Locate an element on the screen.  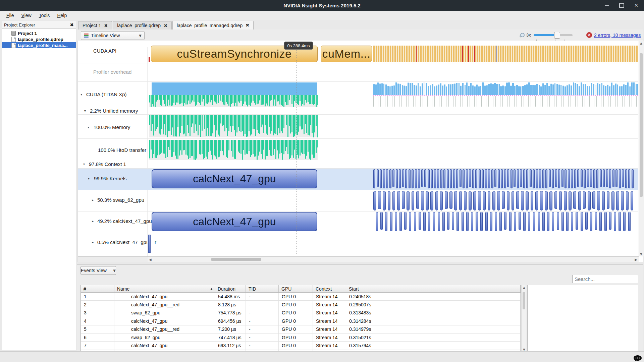
api-call-stripes is located at coordinates (506, 54).